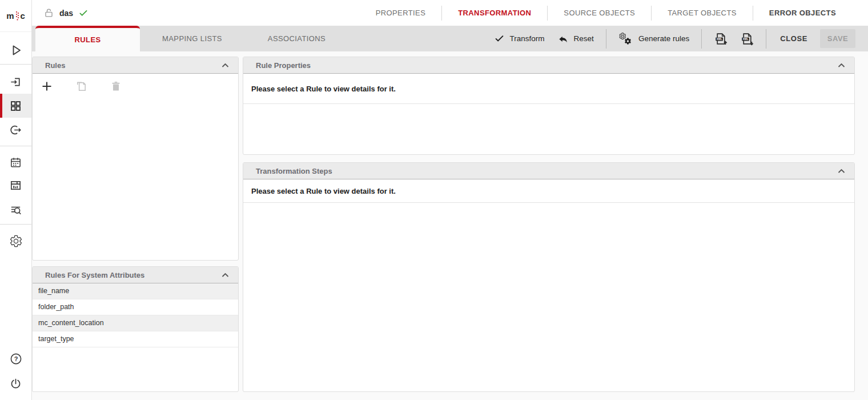 The height and width of the screenshot is (400, 868). Describe the element at coordinates (664, 39) in the screenshot. I see `generate-rules-label: Generate rules` at that location.